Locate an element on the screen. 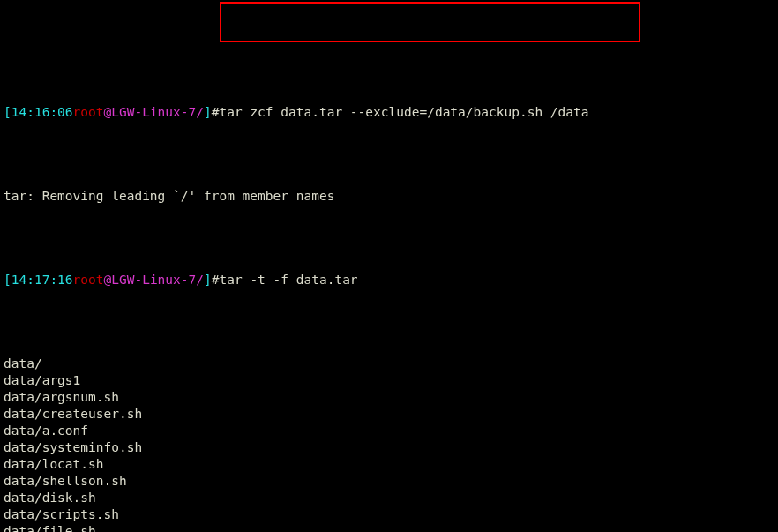 The height and width of the screenshot is (532, 778). timestamp: 14:17:16 is located at coordinates (42, 280).